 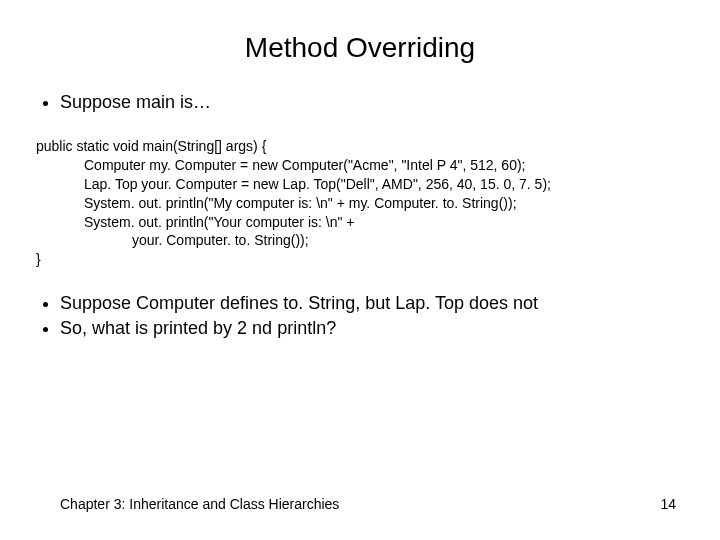 What do you see at coordinates (360, 260) in the screenshot?
I see `code-line: }` at bounding box center [360, 260].